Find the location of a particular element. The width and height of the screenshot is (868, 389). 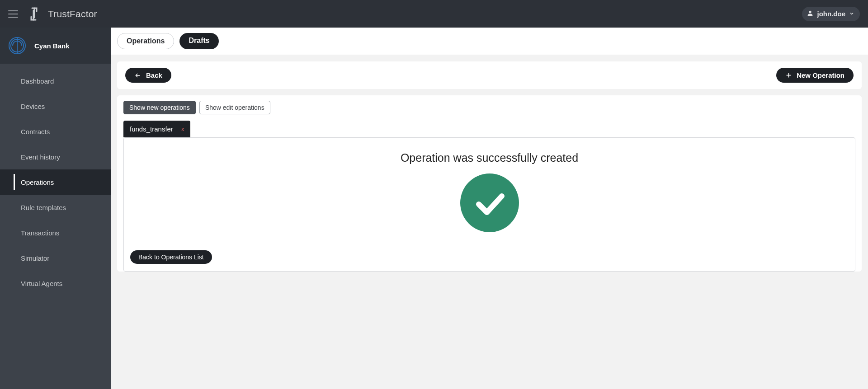

success-title: Operation was successfully created is located at coordinates (489, 158).